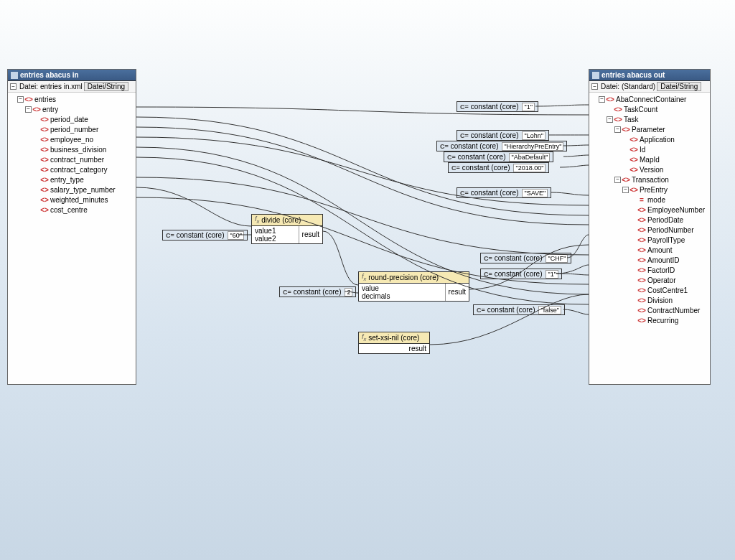 Image resolution: width=735 pixels, height=560 pixels. What do you see at coordinates (642, 149) in the screenshot?
I see `tree-node-param: Id` at bounding box center [642, 149].